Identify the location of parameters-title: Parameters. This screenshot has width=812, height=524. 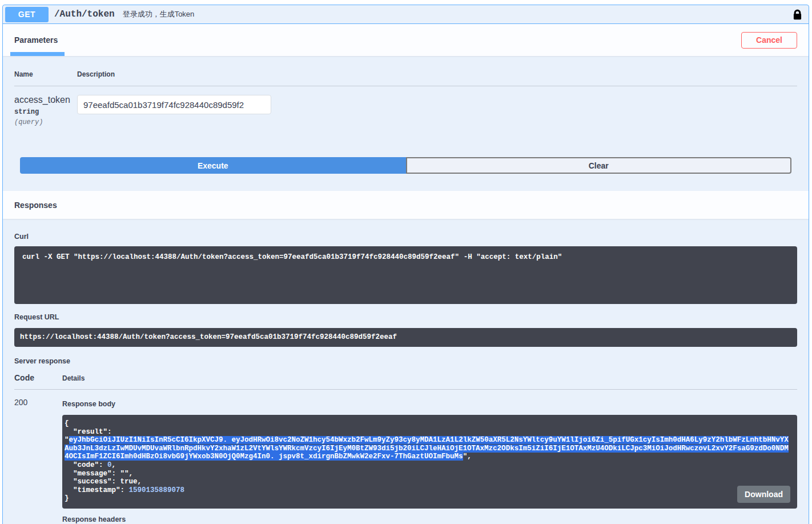
(36, 40).